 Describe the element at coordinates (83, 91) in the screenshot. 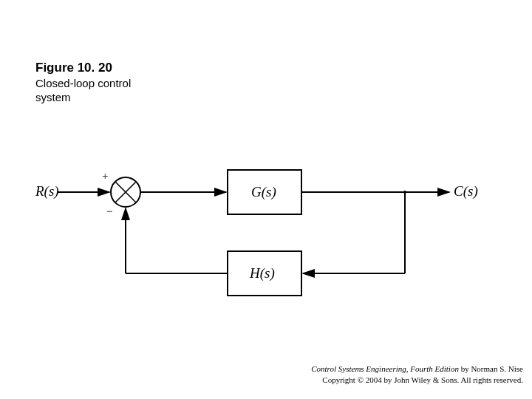

I see `figure-caption: Closed-loop control system` at that location.